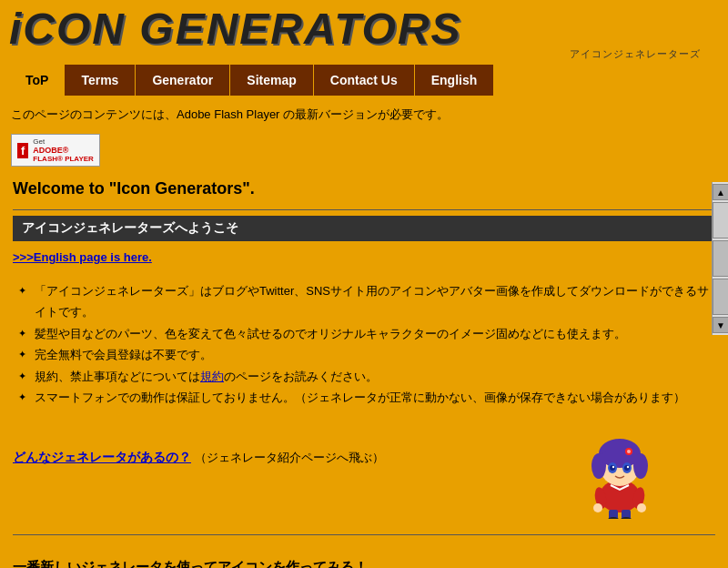 The height and width of the screenshot is (568, 728). What do you see at coordinates (720, 259) in the screenshot?
I see `right-sidebar: ▲ ▼` at bounding box center [720, 259].